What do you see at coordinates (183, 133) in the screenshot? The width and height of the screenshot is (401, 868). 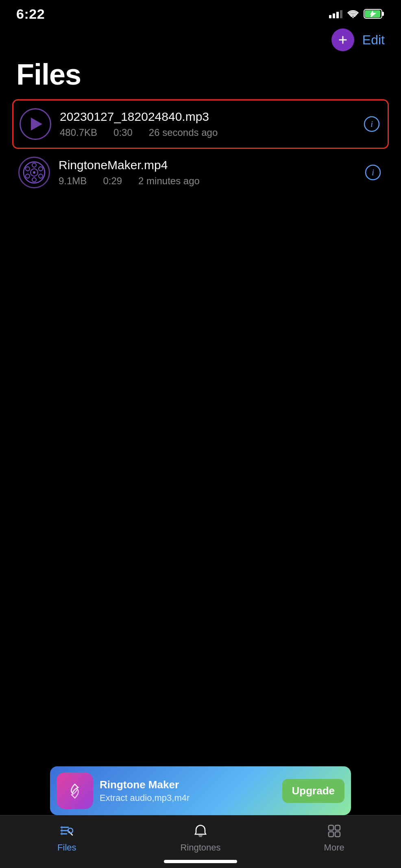 I see `file-timestamp-1: 26 seconds ago` at bounding box center [183, 133].